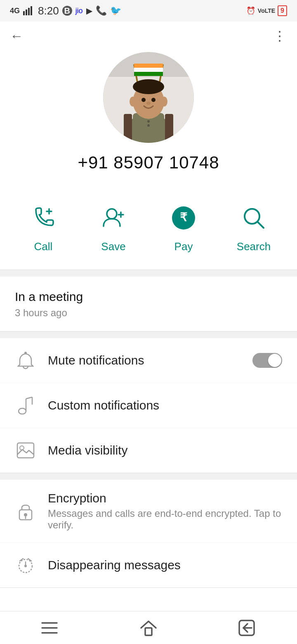 Image resolution: width=297 pixels, height=644 pixels. I want to click on status-section: In a meeting 3 hours ago, so click(148, 304).